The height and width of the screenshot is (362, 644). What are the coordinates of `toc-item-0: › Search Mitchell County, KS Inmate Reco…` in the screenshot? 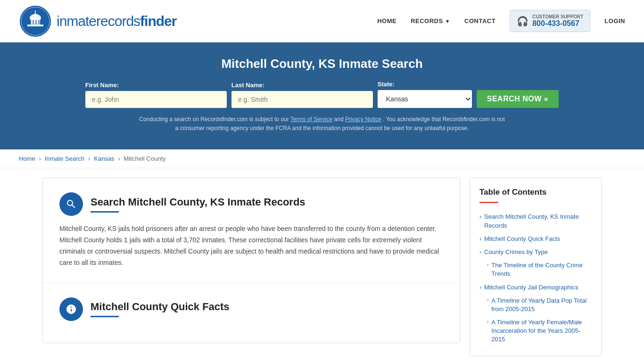 It's located at (536, 221).